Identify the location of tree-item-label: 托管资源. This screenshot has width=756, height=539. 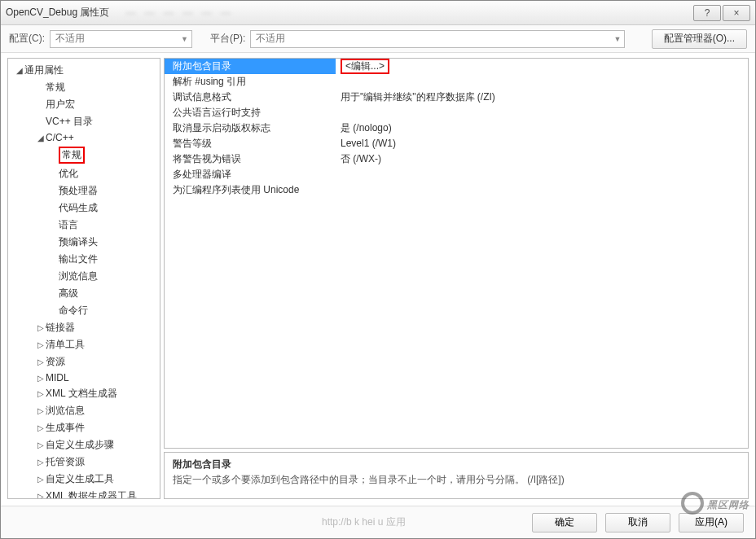
(65, 462).